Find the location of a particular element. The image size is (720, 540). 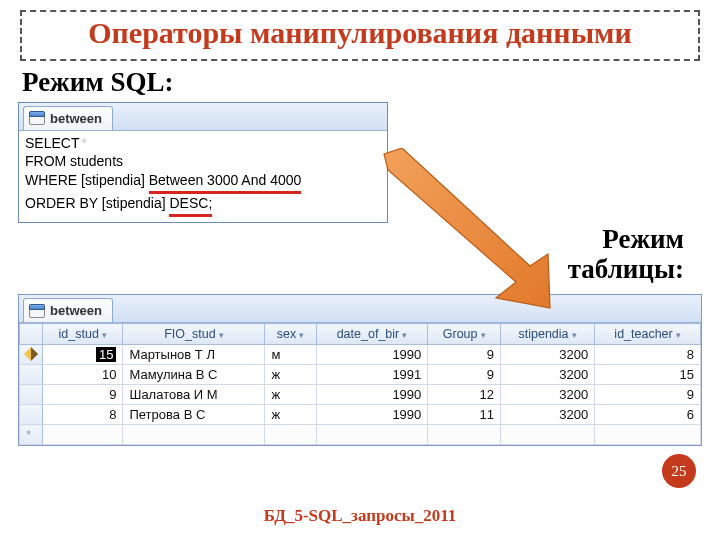

sql-body: SELECT * FROM students WHERE [stipendia]… is located at coordinates (203, 177).